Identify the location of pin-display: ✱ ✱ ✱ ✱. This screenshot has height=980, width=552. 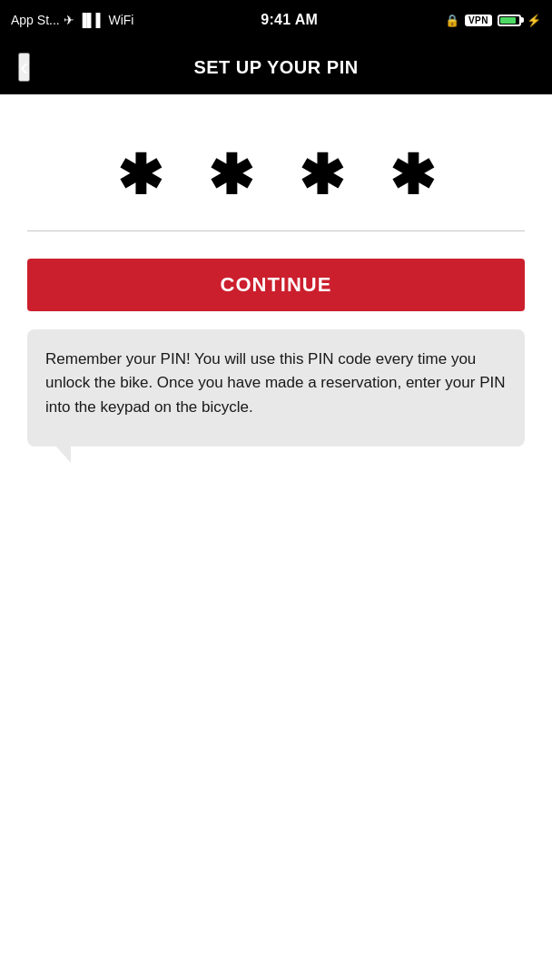
(276, 176).